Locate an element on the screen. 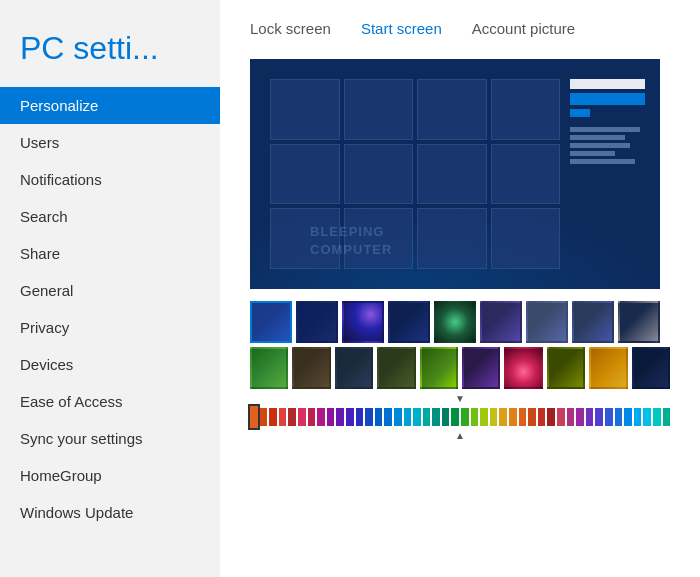  sidebar-item-windows-update: Windows Update is located at coordinates (110, 512).